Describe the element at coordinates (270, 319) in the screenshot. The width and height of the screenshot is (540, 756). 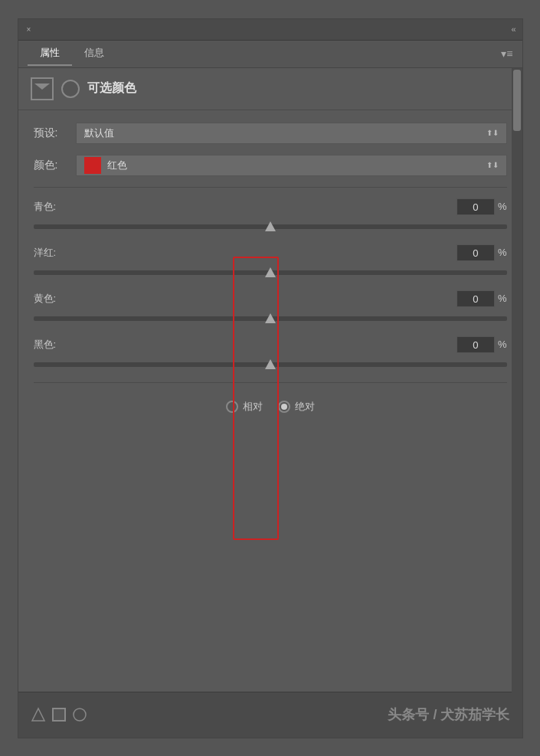
I see `yellow-track` at that location.